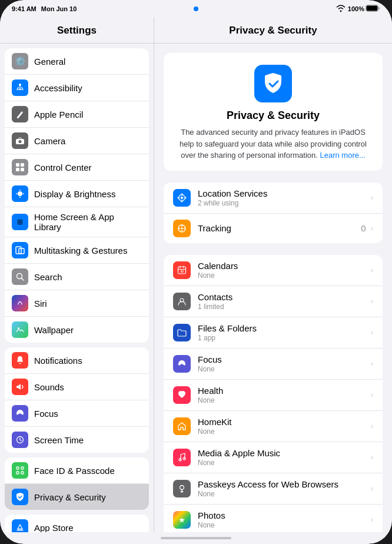 The height and width of the screenshot is (544, 392). What do you see at coordinates (77, 471) in the screenshot?
I see `sidebar-item-face-id: Face ID & Passcode` at bounding box center [77, 471].